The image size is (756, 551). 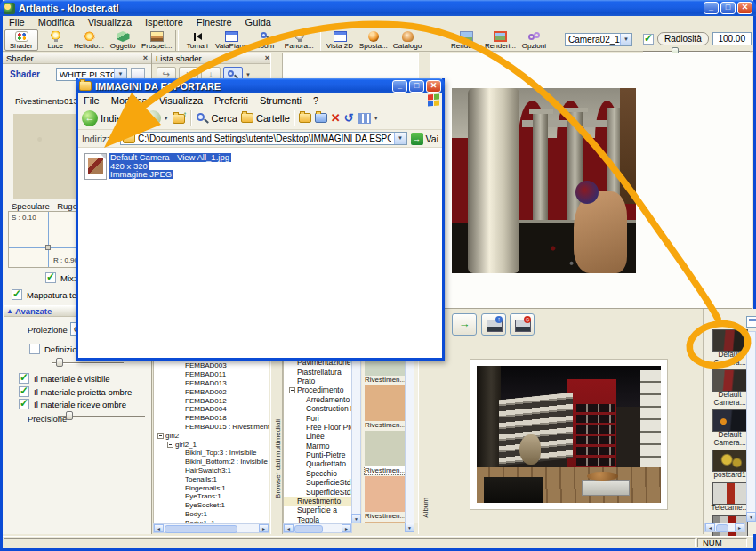 I want to click on category-item: Procedimento, so click(x=318, y=390).